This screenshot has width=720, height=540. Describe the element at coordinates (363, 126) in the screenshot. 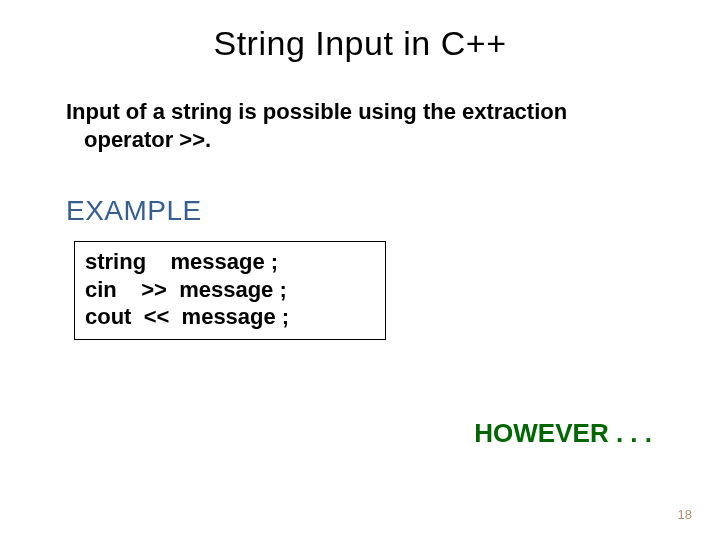

I see `intro-text: Input of a string is possible using the …` at that location.